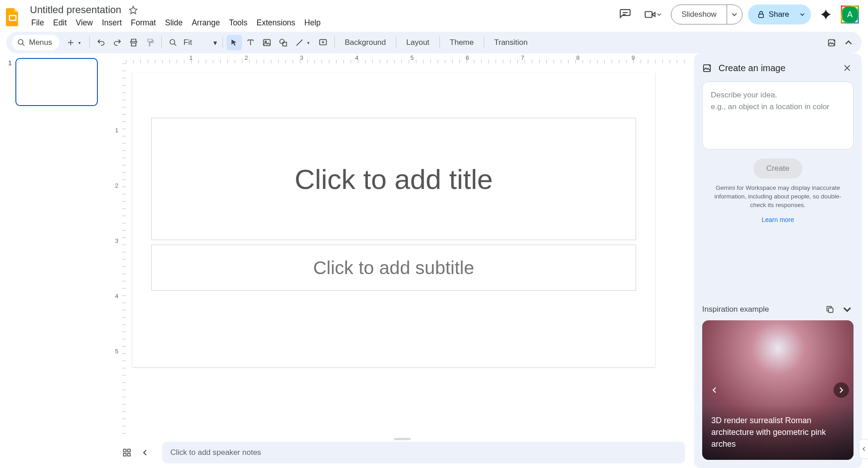 The image size is (868, 468). What do you see at coordinates (847, 309) in the screenshot?
I see `expand-icon` at bounding box center [847, 309].